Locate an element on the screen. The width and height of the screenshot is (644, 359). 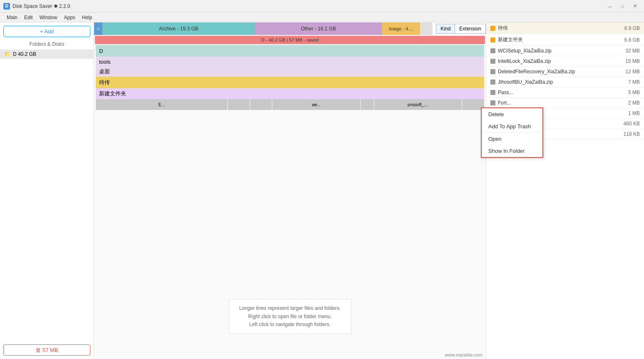
info-line1: Longer lines represent larger files and … is located at coordinates (290, 308).